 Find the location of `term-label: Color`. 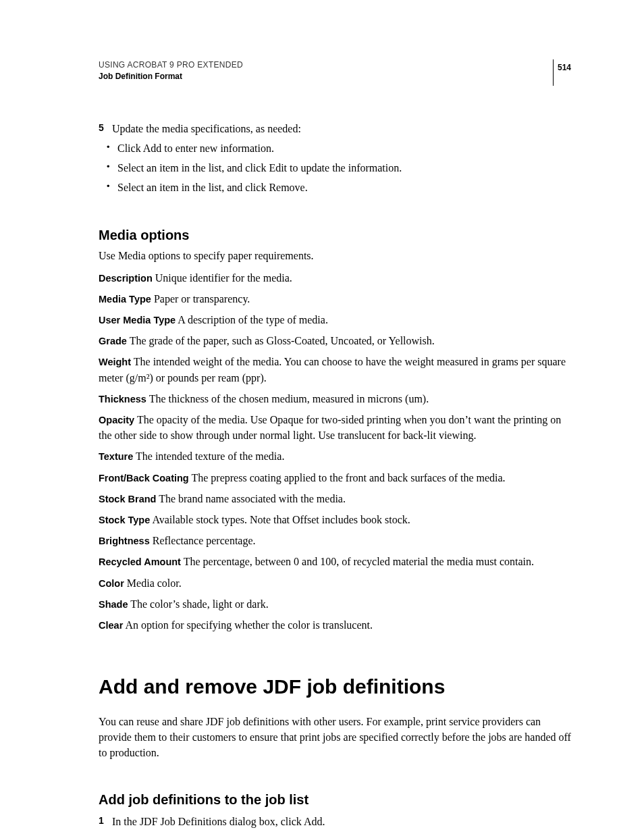

term-label: Color is located at coordinates (111, 583).